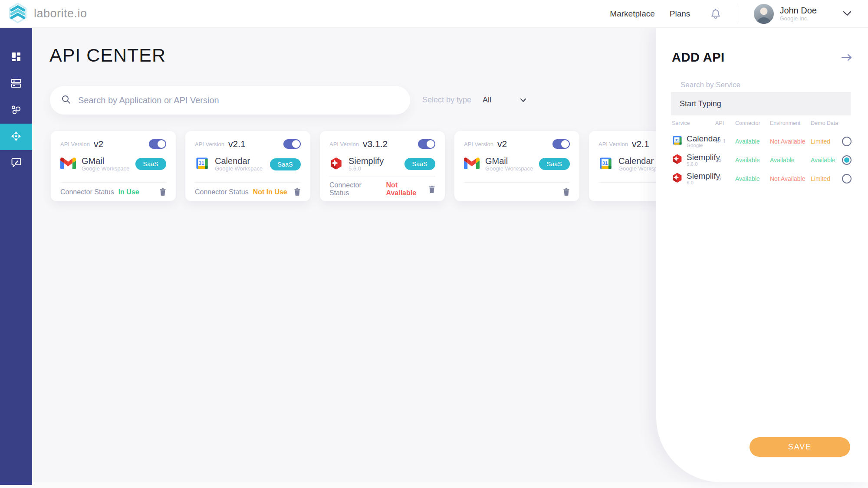 The image size is (868, 488). I want to click on sidebar-item-dashboard, so click(16, 57).